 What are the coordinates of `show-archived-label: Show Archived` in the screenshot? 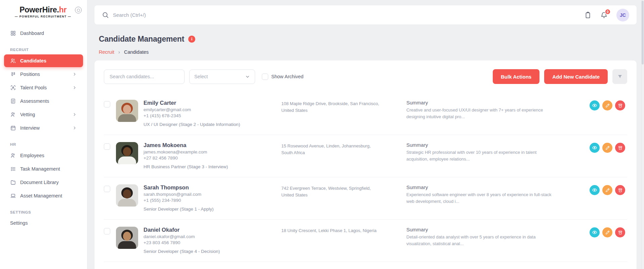 It's located at (287, 77).